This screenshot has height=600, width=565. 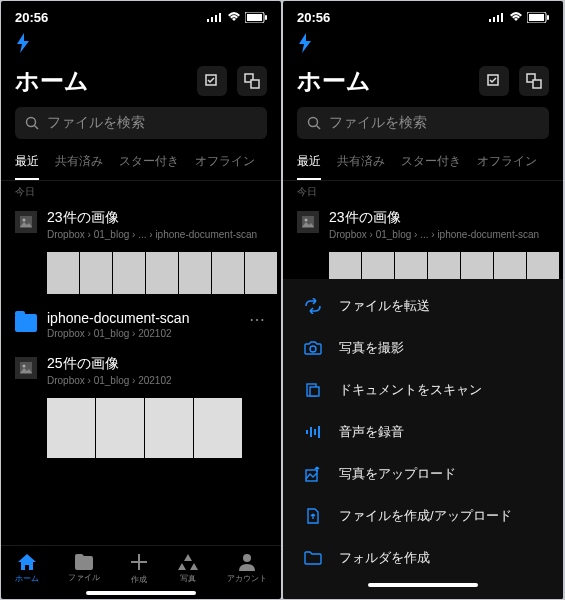 I want to click on sheet-record-audio: 音声を録音, so click(x=423, y=432).